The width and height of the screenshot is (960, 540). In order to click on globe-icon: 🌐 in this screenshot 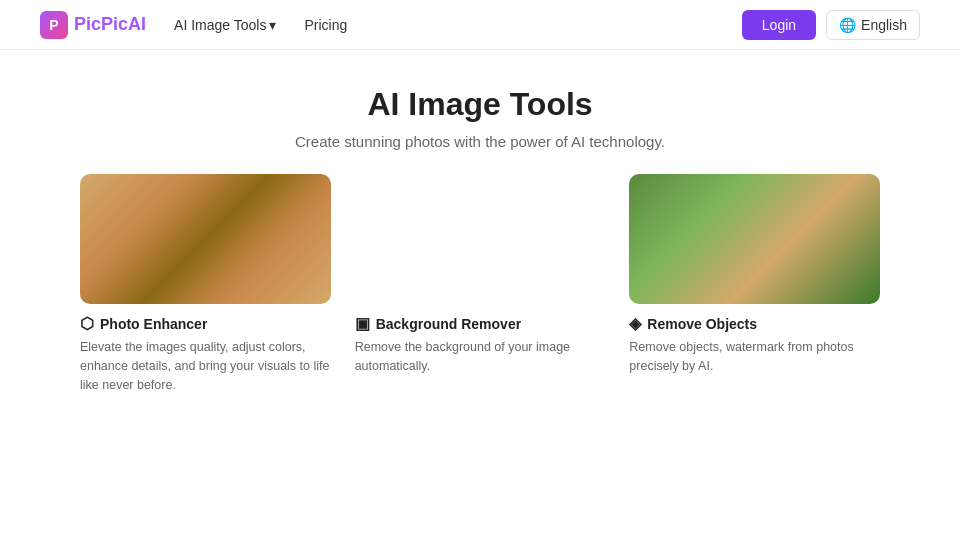, I will do `click(848, 25)`.